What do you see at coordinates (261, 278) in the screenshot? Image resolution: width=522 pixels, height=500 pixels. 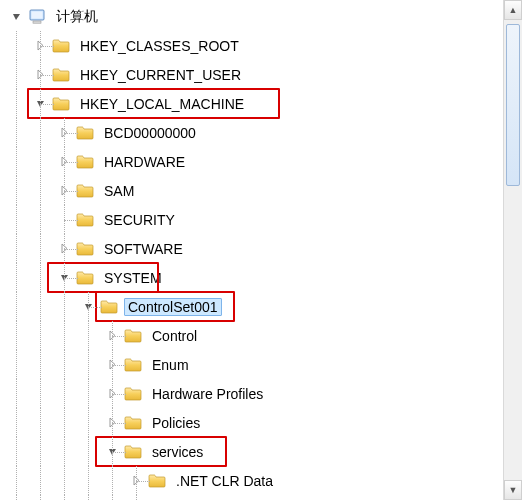 I see `tree-item-system: SYSTEM` at bounding box center [261, 278].